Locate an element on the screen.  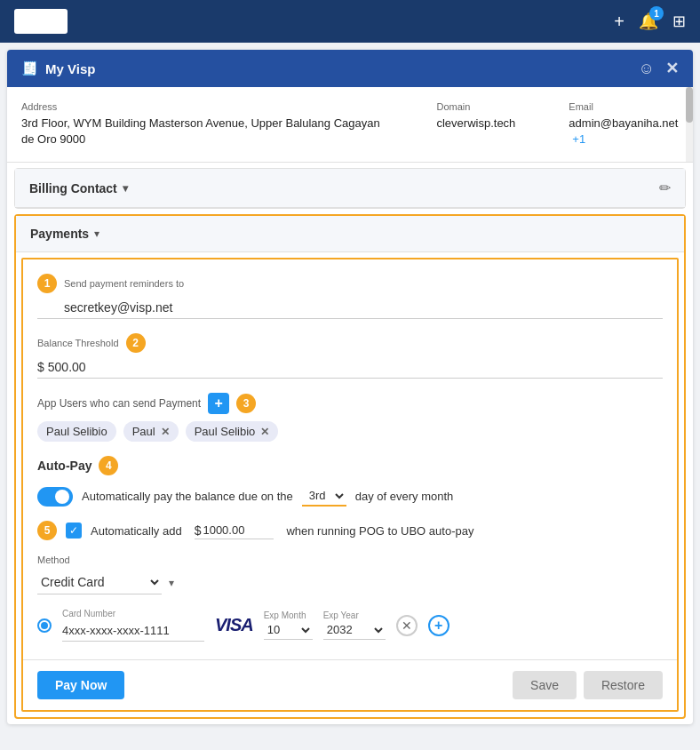
scrollbar-track is located at coordinates (689, 124).